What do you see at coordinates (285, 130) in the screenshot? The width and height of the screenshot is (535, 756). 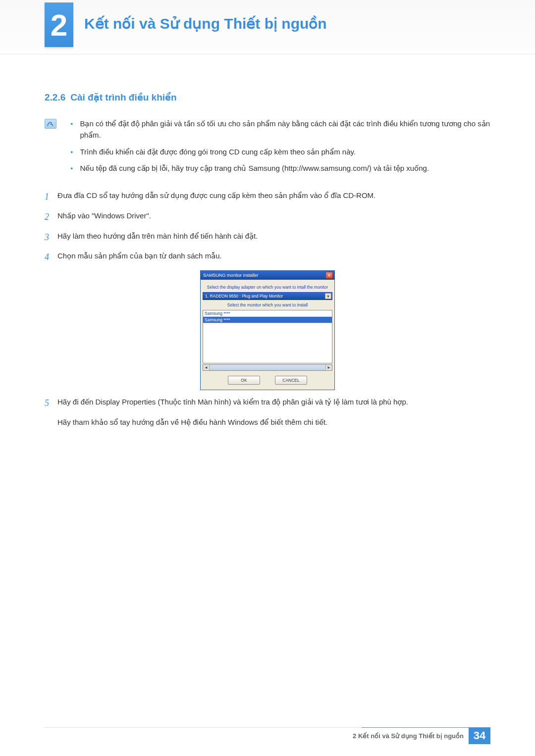 I see `bullet-text: Bạn có thể đặt độ phân giải và tần số tố…` at bounding box center [285, 130].